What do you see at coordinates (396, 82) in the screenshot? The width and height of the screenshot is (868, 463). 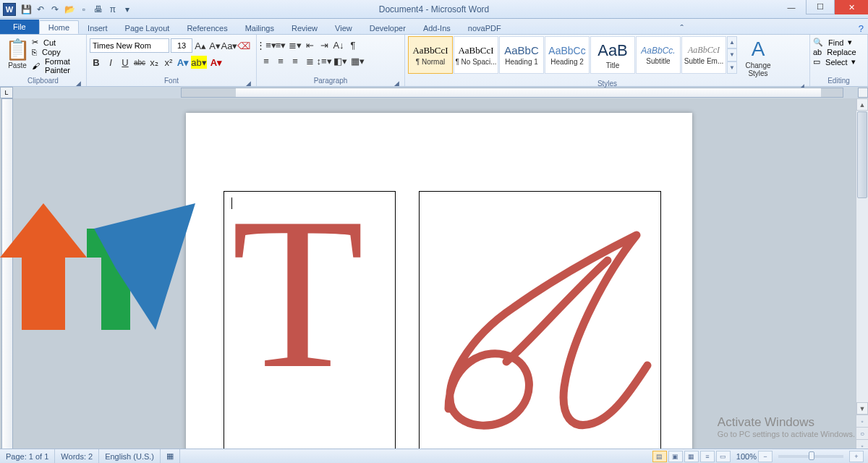 I see `paragraph-dialog-launcher-icon: ◢` at bounding box center [396, 82].